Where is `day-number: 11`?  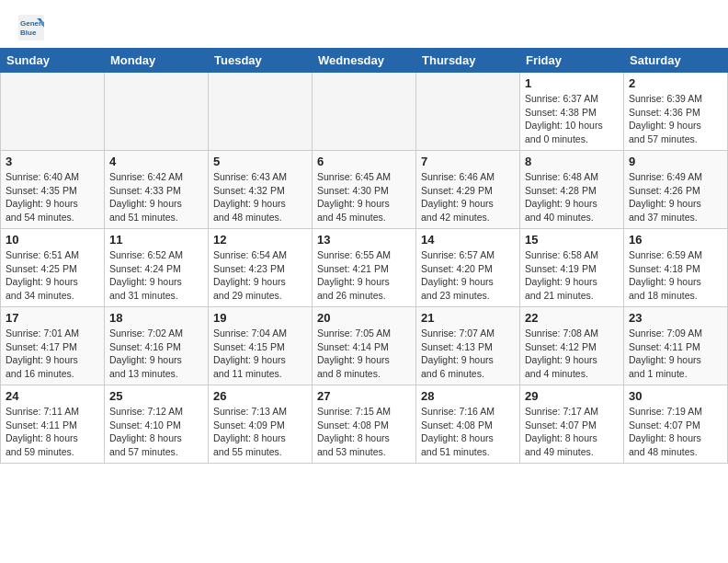 day-number: 11 is located at coordinates (156, 239).